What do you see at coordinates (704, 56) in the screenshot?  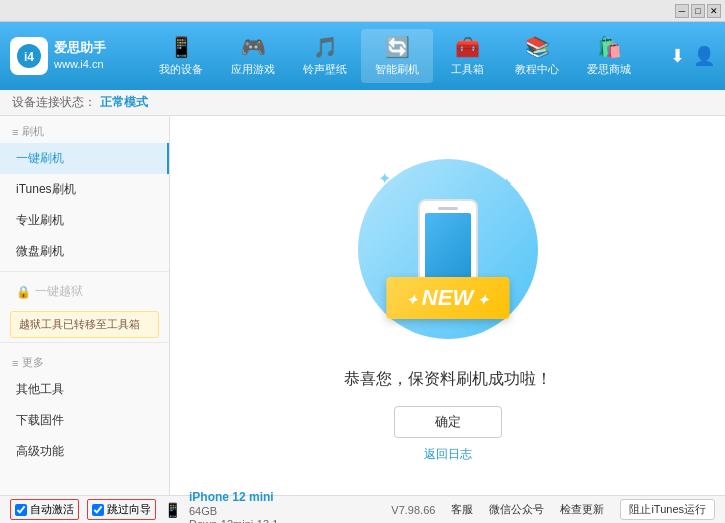 I see `user-button: 👤` at bounding box center [704, 56].